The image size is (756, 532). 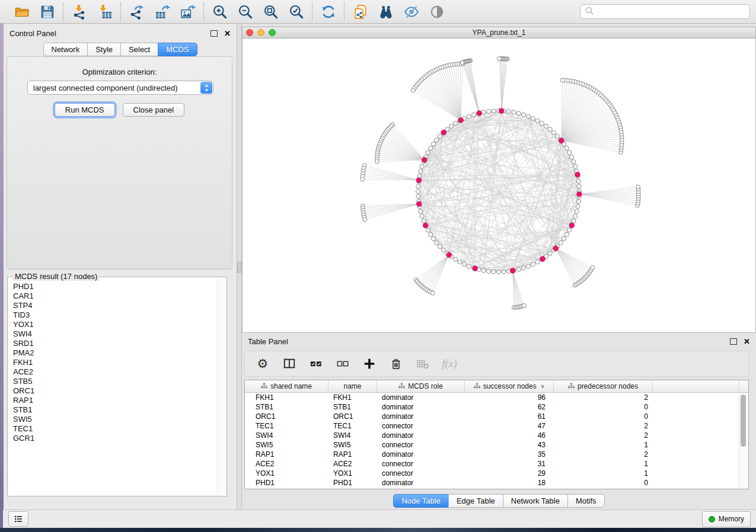 I want to click on delete-entry-icon, so click(x=396, y=364).